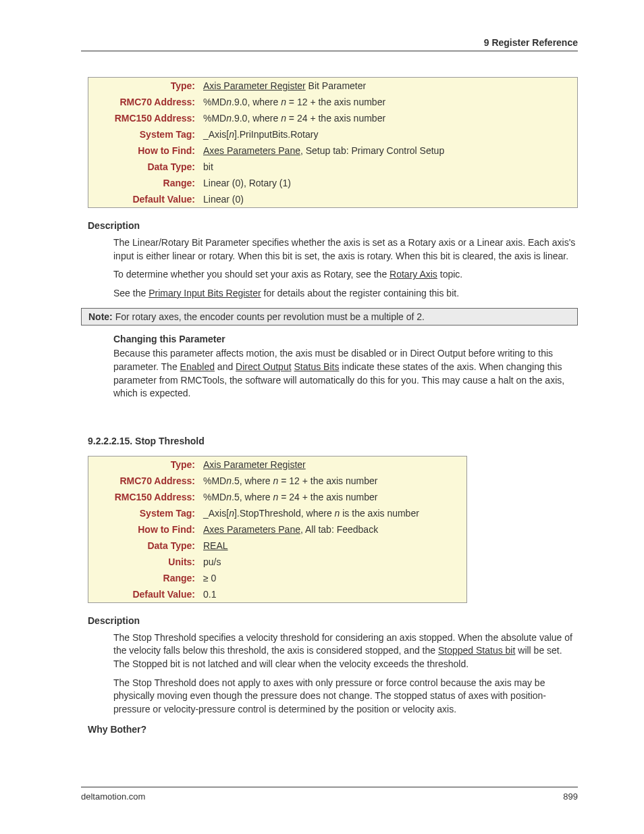  What do you see at coordinates (149, 465) in the screenshot?
I see `type-label-2: Type:` at bounding box center [149, 465].